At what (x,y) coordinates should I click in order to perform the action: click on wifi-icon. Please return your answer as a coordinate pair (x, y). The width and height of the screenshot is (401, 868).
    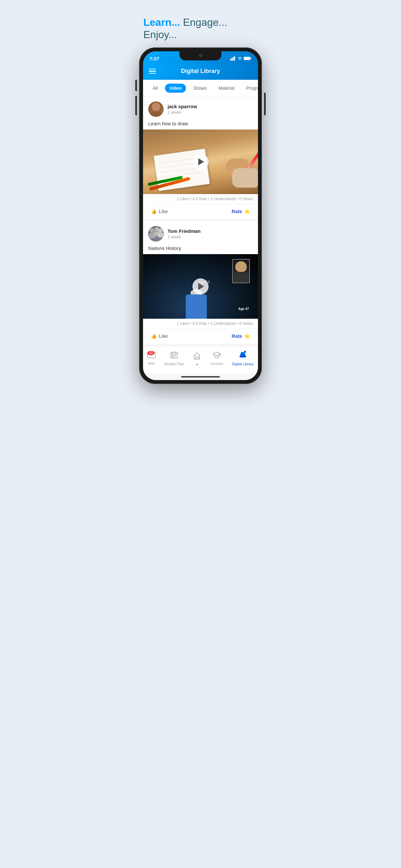
    Looking at the image, I should click on (240, 59).